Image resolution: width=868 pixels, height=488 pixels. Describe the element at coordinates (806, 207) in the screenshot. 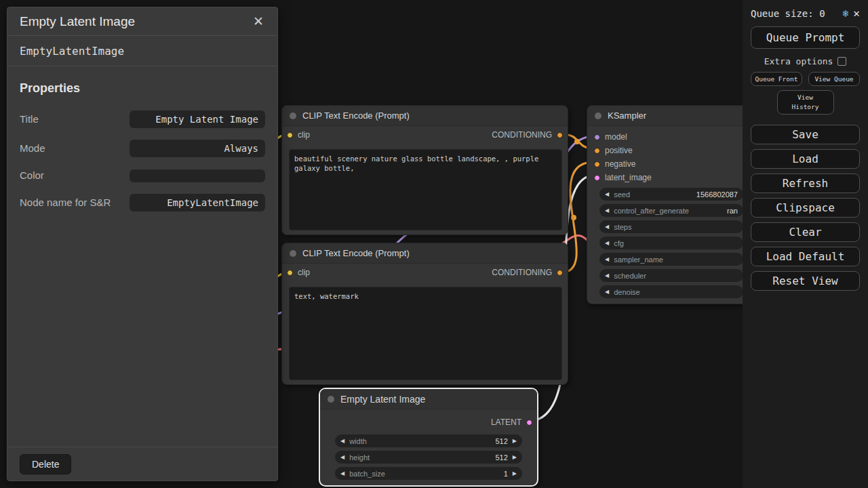

I see `menu-buttons: Save Load Refresh Clipspace Clear Load D…` at that location.